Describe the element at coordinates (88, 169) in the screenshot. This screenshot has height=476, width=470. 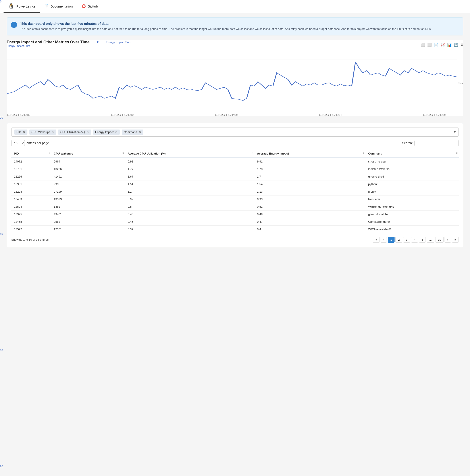
I see `cell-cpu_wakeups: 13226` at that location.